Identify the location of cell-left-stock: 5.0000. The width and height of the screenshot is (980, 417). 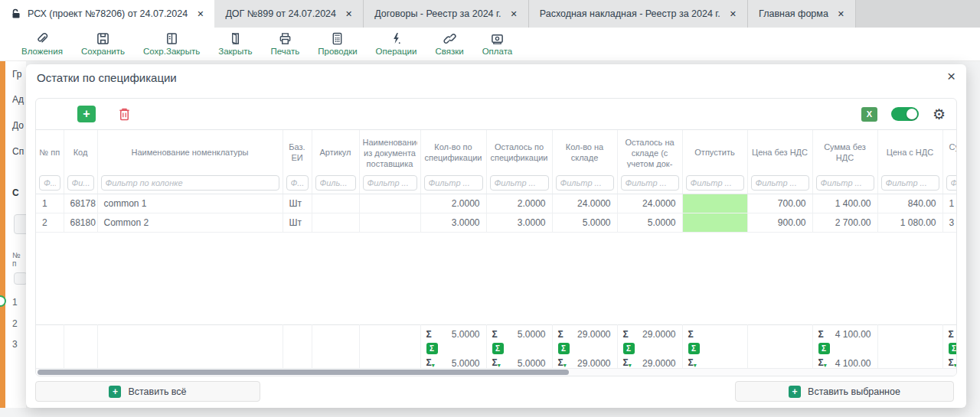
(649, 223).